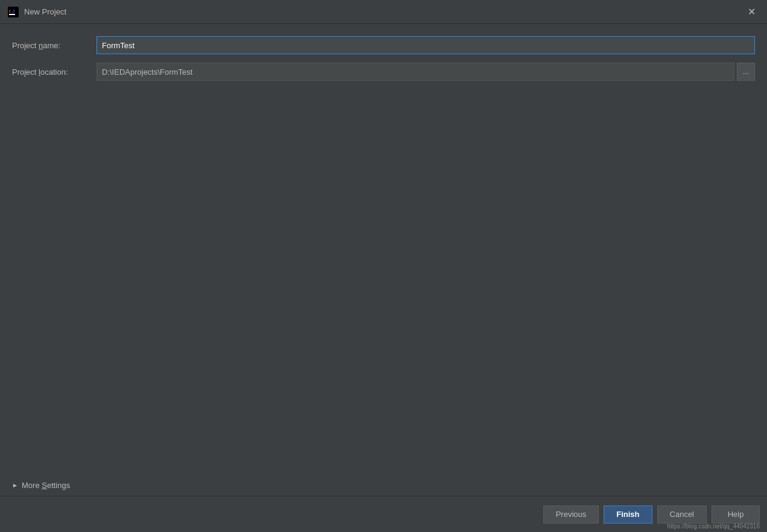  I want to click on title-bar-left: I J New Project, so click(37, 12).